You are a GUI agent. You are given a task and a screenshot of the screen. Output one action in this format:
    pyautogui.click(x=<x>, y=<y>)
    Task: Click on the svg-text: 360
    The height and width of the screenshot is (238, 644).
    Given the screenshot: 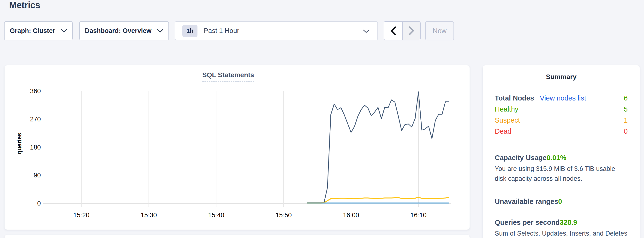 What is the action you would take?
    pyautogui.click(x=36, y=91)
    